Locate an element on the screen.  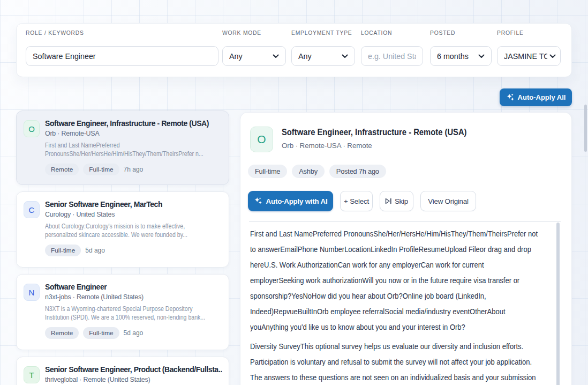
job-description: N3XT is a Wyoming-chartered Special Purp… is located at coordinates (134, 313).